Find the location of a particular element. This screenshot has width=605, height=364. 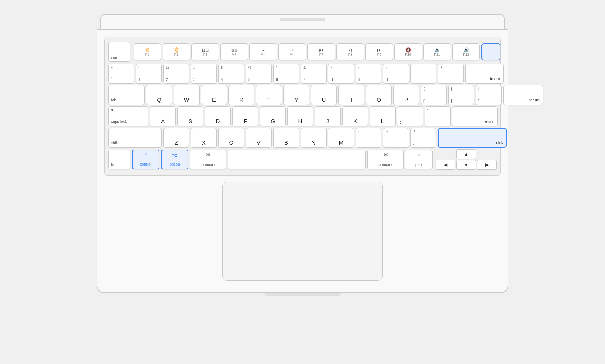

key-bracket-left: { [ is located at coordinates (434, 95).